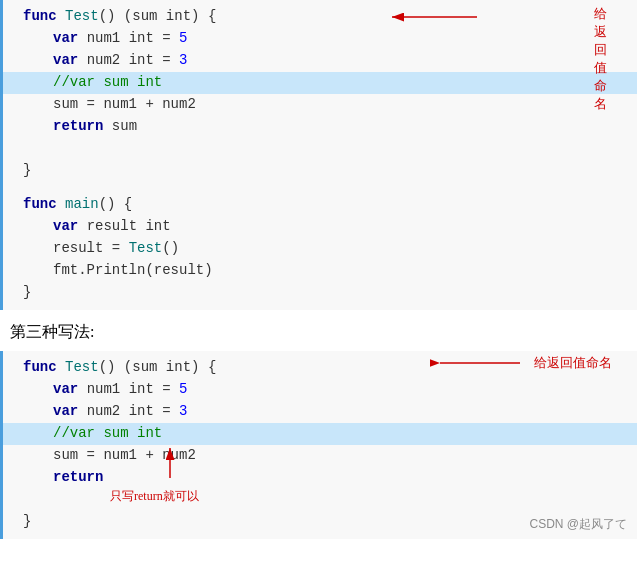  Describe the element at coordinates (183, 39) in the screenshot. I see `num-5: 5` at that location.